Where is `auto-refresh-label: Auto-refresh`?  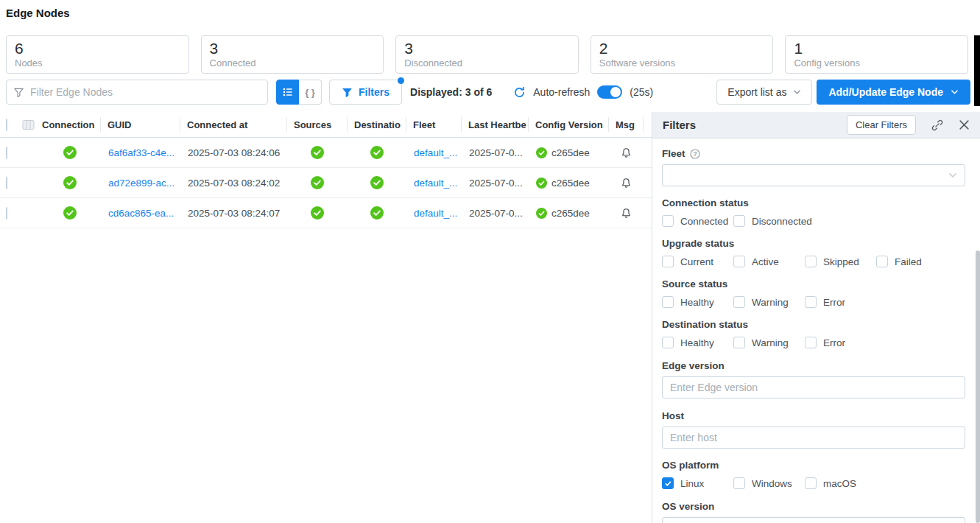
auto-refresh-label: Auto-refresh is located at coordinates (561, 92).